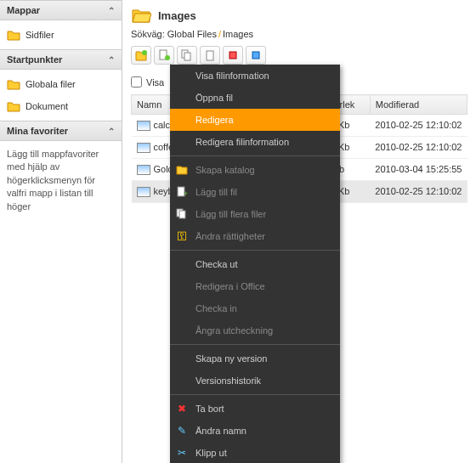  What do you see at coordinates (233, 76) in the screenshot?
I see `context-menu-label: Visa filinformation` at bounding box center [233, 76].